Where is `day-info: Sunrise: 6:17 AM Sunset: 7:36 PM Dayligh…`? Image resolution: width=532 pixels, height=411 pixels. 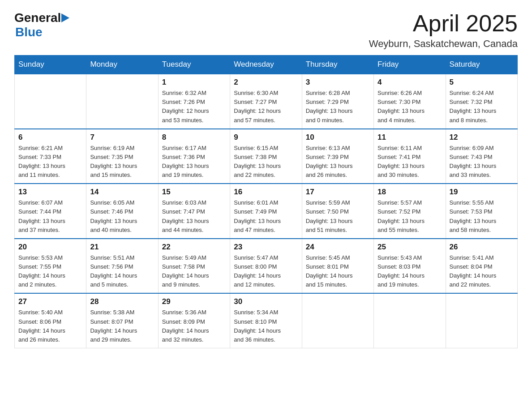 day-info: Sunrise: 6:17 AM Sunset: 7:36 PM Dayligh… is located at coordinates (194, 162).